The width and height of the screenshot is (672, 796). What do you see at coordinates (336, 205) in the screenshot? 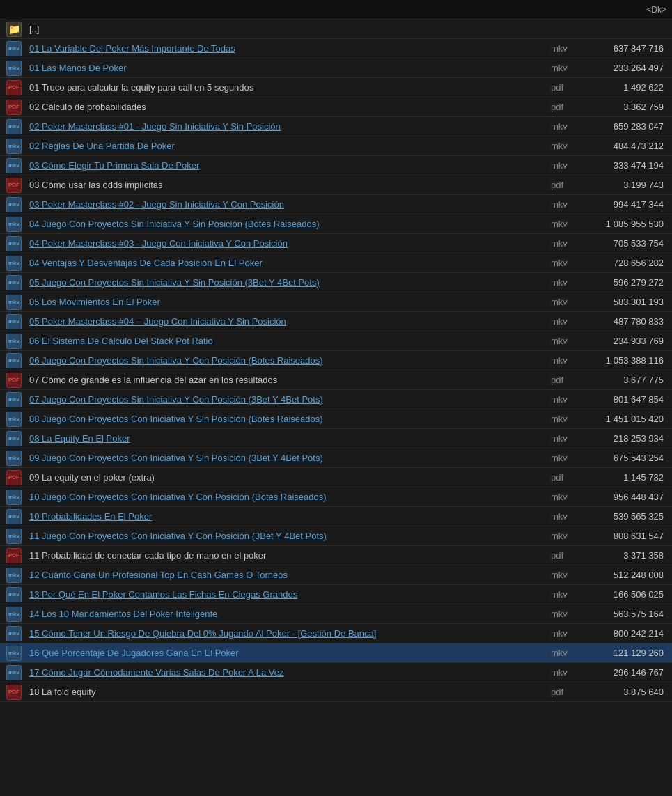
I see `list-item: mkv03 Poker Masterclass #02 - Juego Sin …` at bounding box center [336, 205].